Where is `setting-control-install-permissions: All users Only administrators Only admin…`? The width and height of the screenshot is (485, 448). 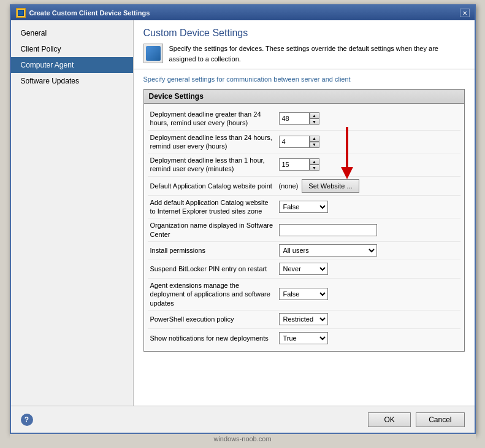 setting-control-install-permissions: All users Only administrators Only admin… is located at coordinates (369, 250).